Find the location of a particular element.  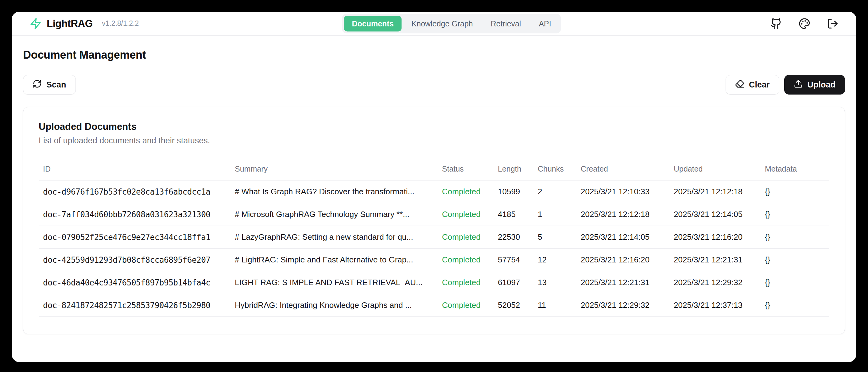

brand: LightRAG v1.2.8/1.2.2 is located at coordinates (84, 24).